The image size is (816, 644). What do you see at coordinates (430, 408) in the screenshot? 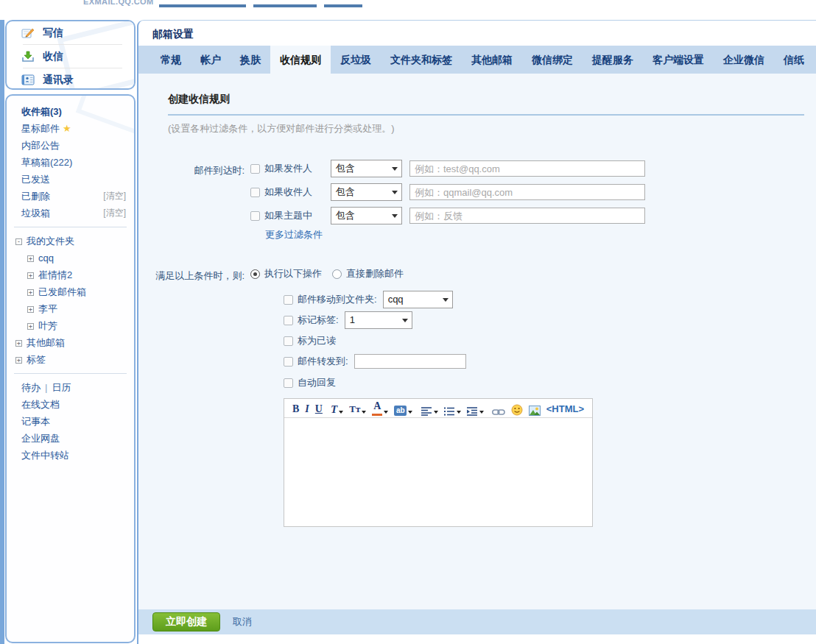
I see `align-icon` at bounding box center [430, 408].